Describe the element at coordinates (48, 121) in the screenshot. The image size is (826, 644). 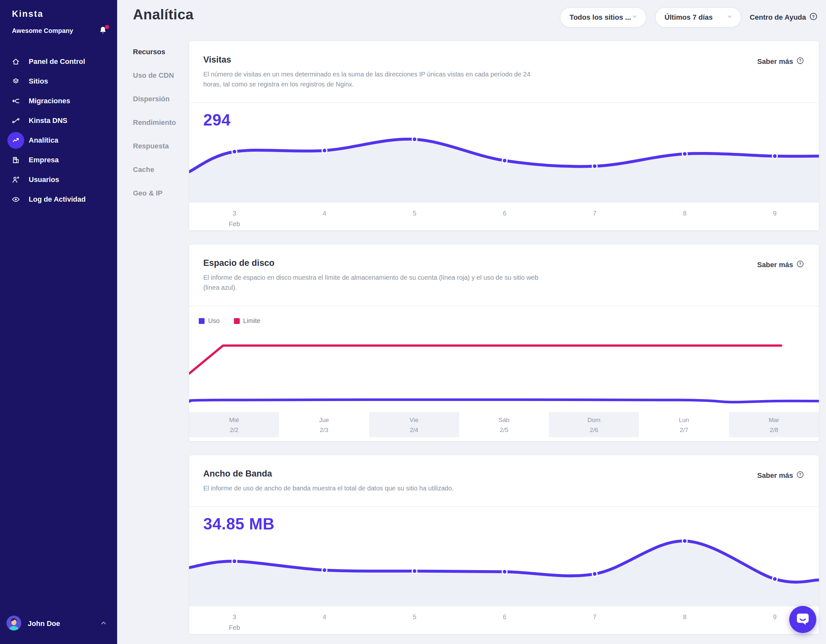
I see `sidebar-item-label: Kinsta DNS` at that location.